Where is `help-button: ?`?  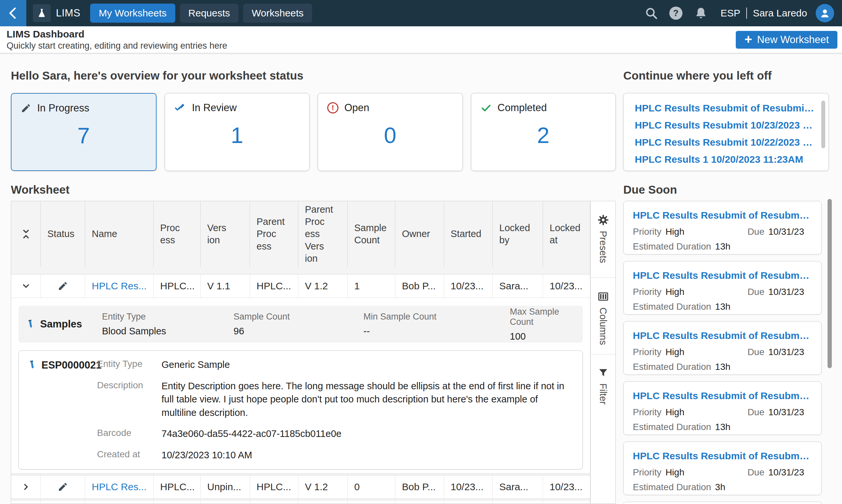 help-button: ? is located at coordinates (676, 13).